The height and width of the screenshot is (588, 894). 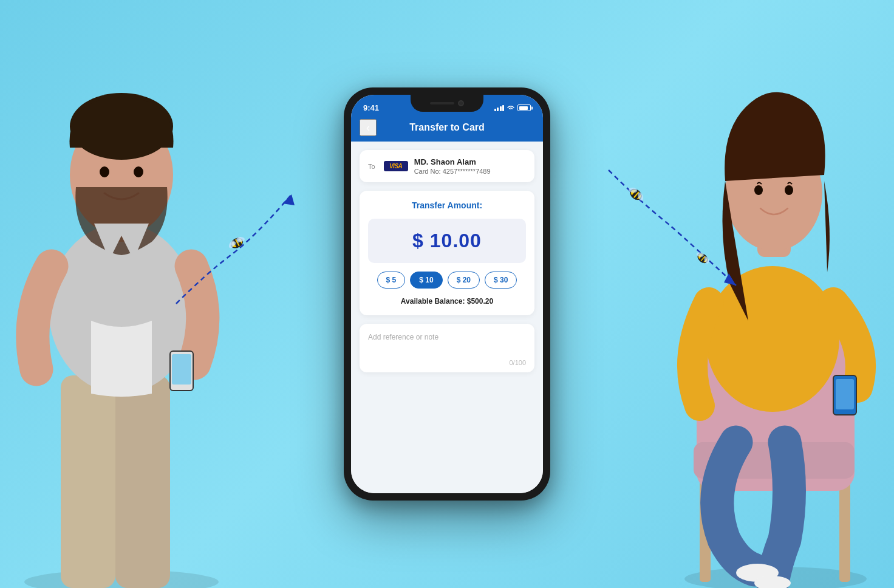 I want to click on quick-amounts: $ 5 $ 10 $ 20 $ 30, so click(x=447, y=280).